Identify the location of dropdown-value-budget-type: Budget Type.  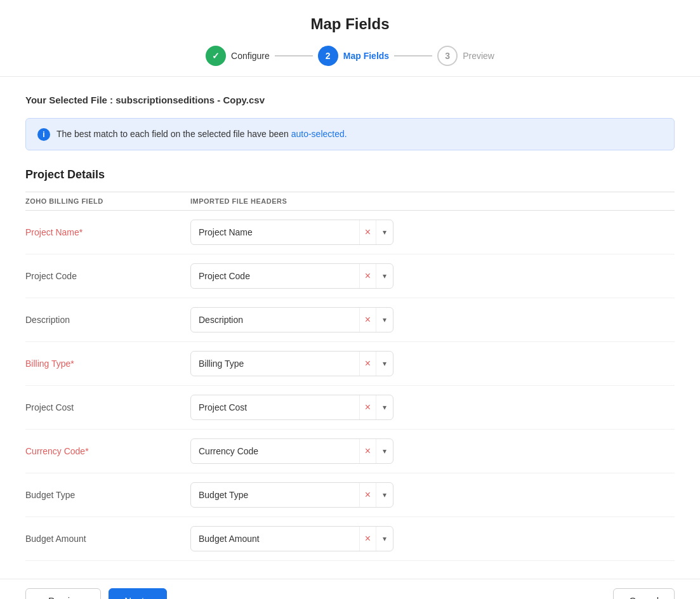
(275, 495).